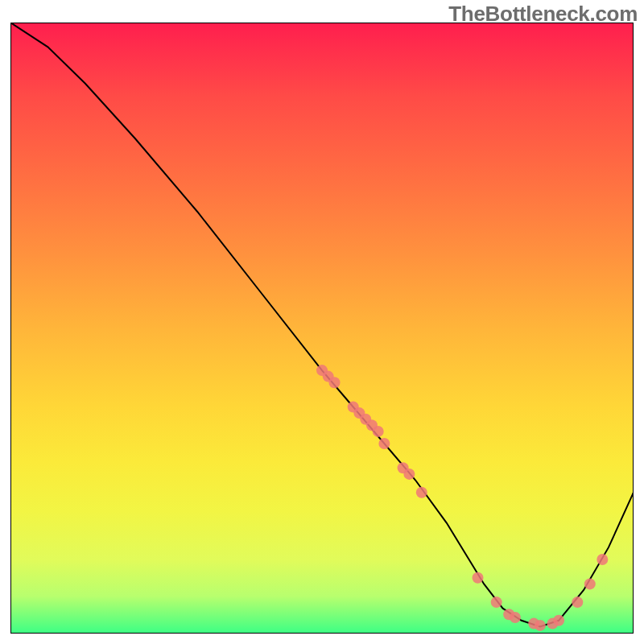 This screenshot has width=644, height=644. What do you see at coordinates (322, 633) in the screenshot?
I see `x-axis-line` at bounding box center [322, 633].